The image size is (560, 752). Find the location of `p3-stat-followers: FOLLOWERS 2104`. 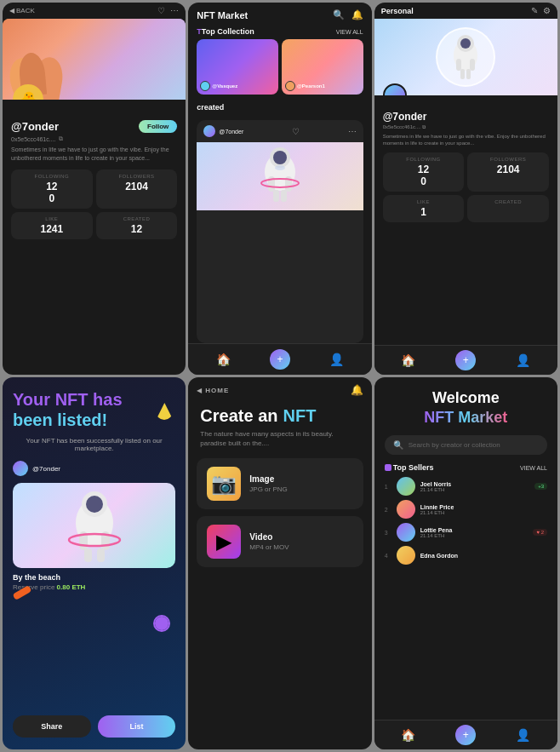

p3-stat-followers: FOLLOWERS 2104 is located at coordinates (508, 172).